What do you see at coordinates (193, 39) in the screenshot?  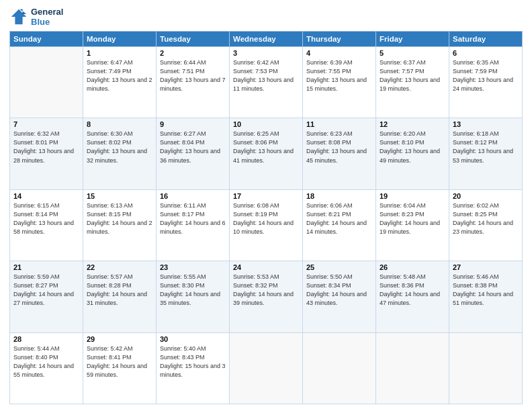 I see `weekday-header-tuesday: Tuesday` at bounding box center [193, 39].